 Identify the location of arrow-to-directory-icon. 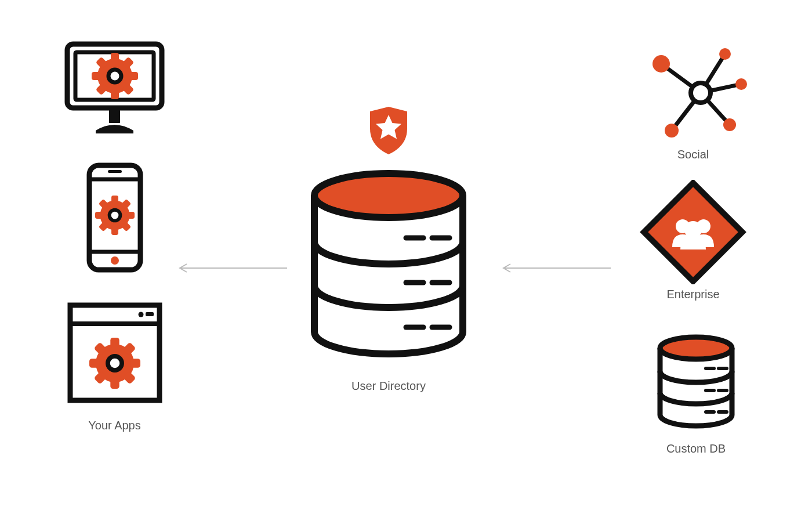
(556, 262).